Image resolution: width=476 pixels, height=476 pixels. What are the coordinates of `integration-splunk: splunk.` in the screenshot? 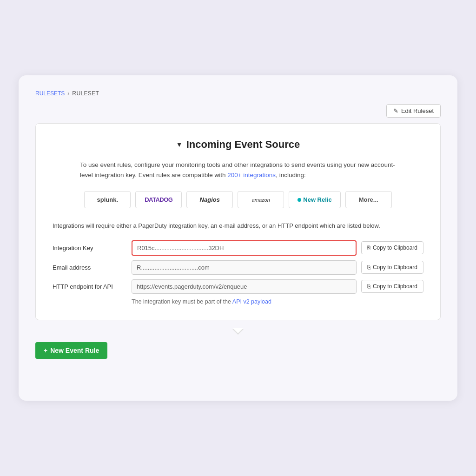 It's located at (107, 200).